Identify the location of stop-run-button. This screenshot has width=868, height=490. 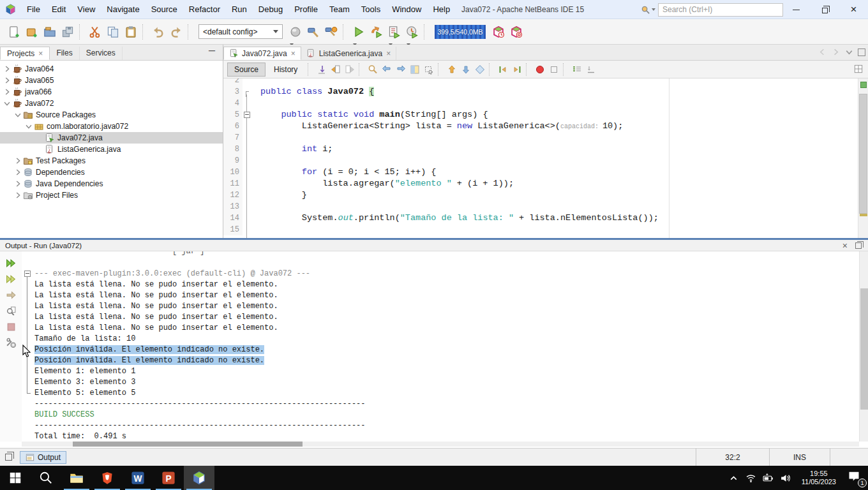
(11, 327).